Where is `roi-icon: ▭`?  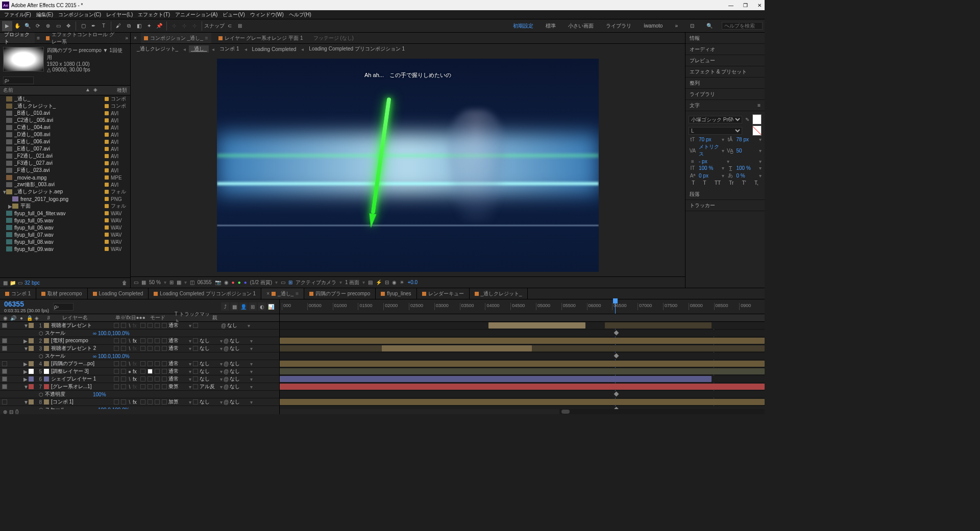
roi-icon: ▭ is located at coordinates (283, 283).